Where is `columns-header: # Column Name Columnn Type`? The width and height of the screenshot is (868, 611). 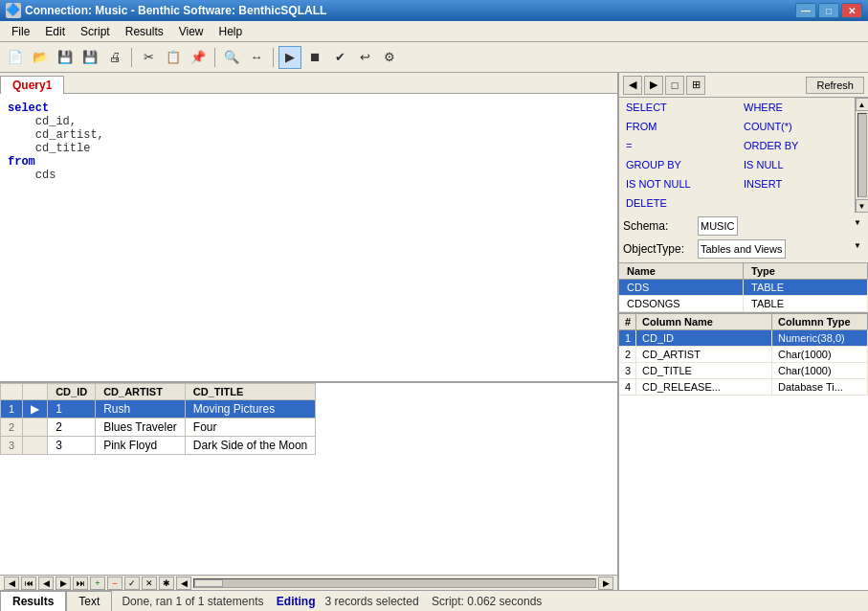
columns-header: # Column Name Columnn Type is located at coordinates (744, 322).